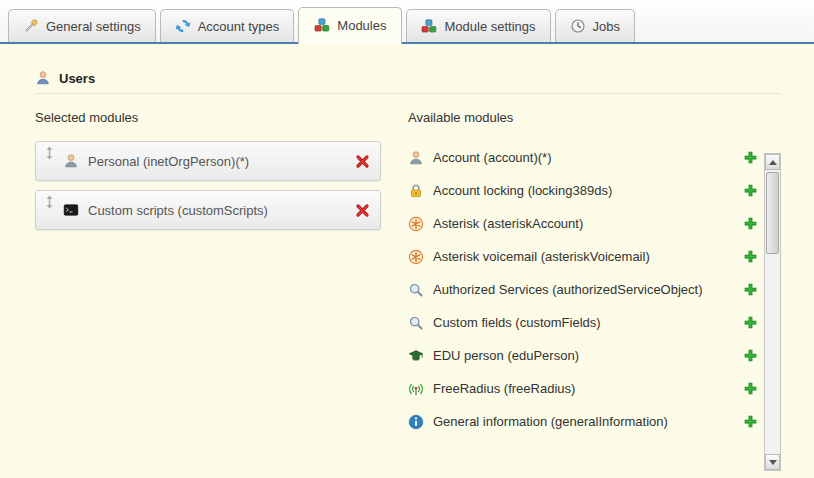 The height and width of the screenshot is (478, 814). What do you see at coordinates (407, 22) in the screenshot?
I see `tab-bar: General settings Account types Modules M…` at bounding box center [407, 22].